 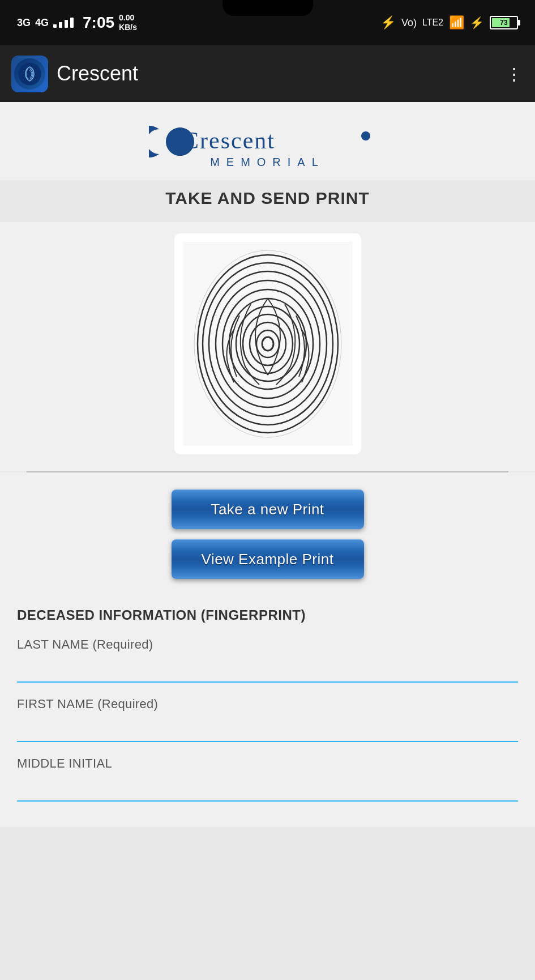 I want to click on fingerprint-image, so click(x=268, y=344).